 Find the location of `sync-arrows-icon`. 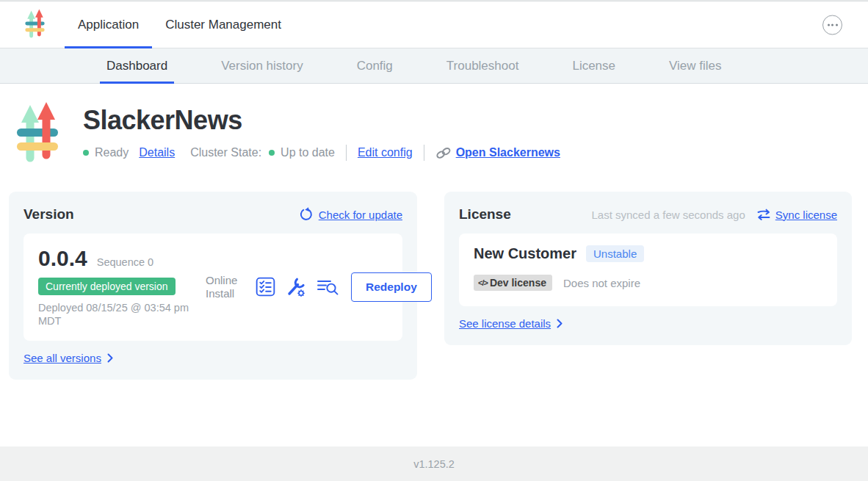

sync-arrows-icon is located at coordinates (764, 214).